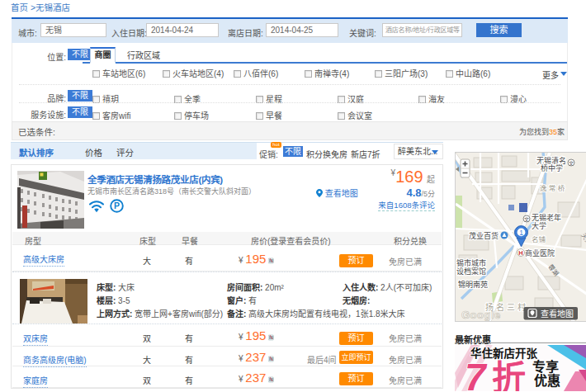 This screenshot has width=586, height=392. I want to click on svg-text: 查看地图, so click(557, 314).